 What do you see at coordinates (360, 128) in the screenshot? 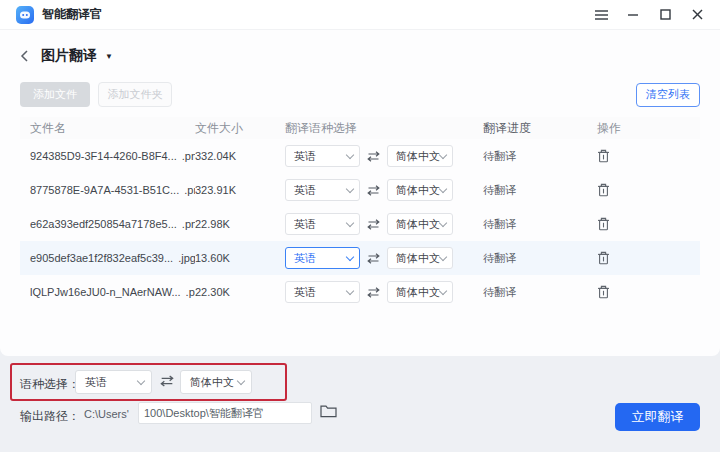
I see `table-header: 文件名 文件大小 翻译语种选择 翻译进度 操作` at bounding box center [360, 128].